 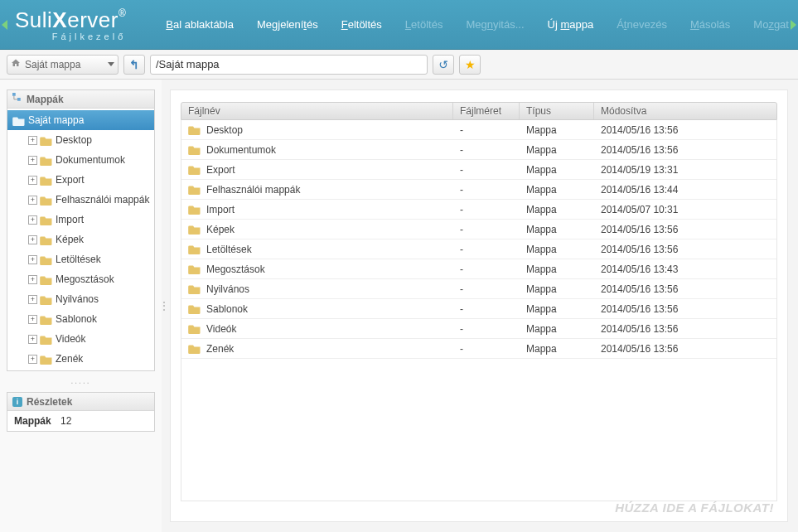 What do you see at coordinates (479, 150) in the screenshot?
I see `table-row: Dokumentumok-Mappa2014/05/16 13:56` at bounding box center [479, 150].